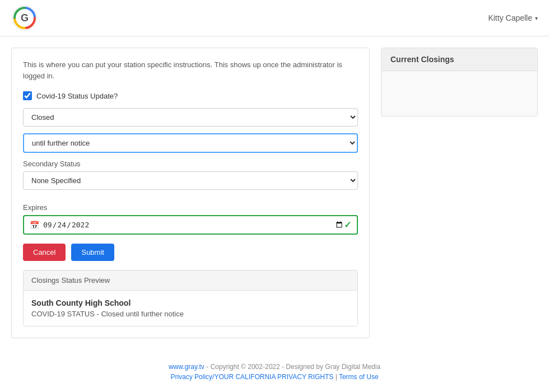 This screenshot has height=392, width=549. Describe the element at coordinates (274, 18) in the screenshot. I see `header: G Kitty Capelle ▾` at that location.